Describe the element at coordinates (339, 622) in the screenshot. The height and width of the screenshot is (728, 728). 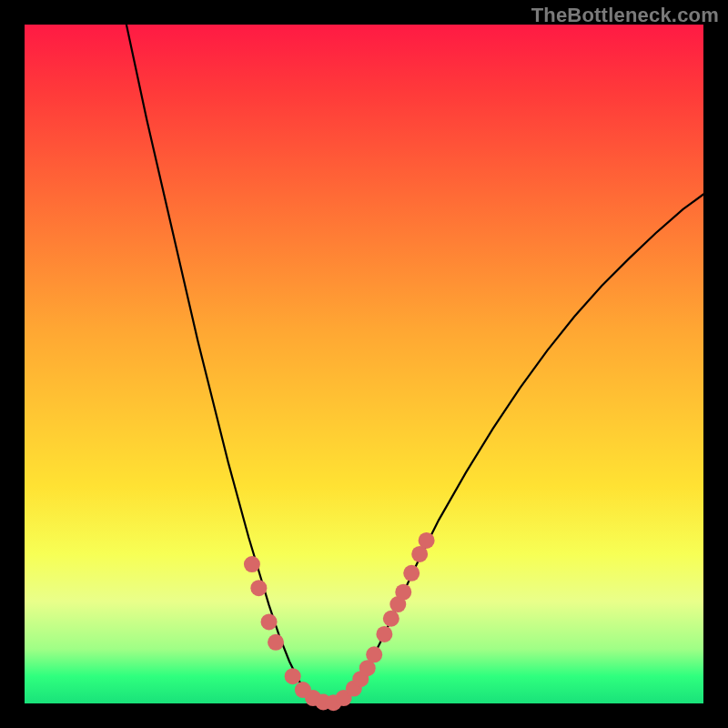
I see `curve-markers` at that location.